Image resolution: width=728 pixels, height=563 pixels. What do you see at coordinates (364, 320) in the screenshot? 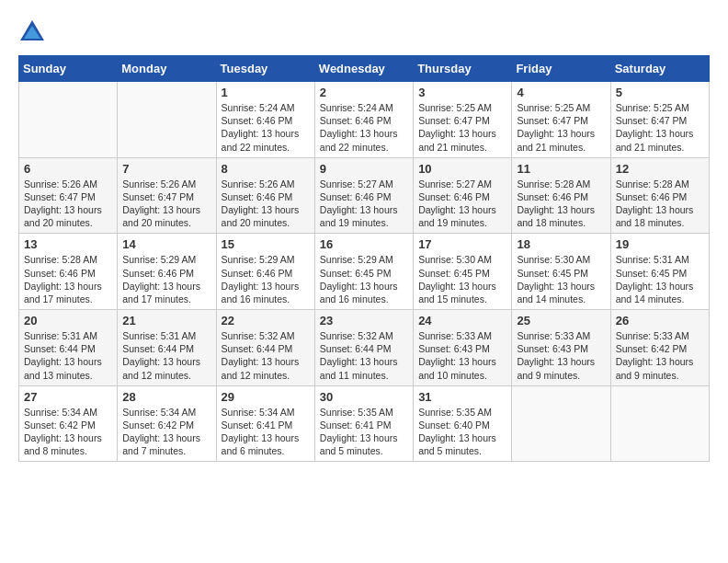
I see `day-number: 23` at bounding box center [364, 320].